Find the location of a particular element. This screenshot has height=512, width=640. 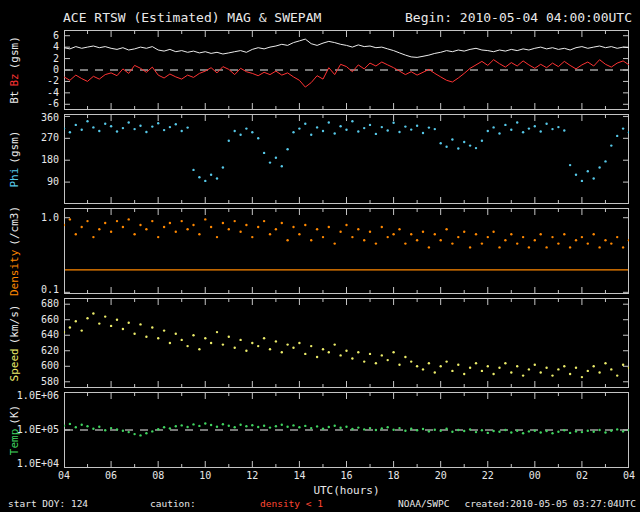

bt-bz-plot is located at coordinates (346, 70).